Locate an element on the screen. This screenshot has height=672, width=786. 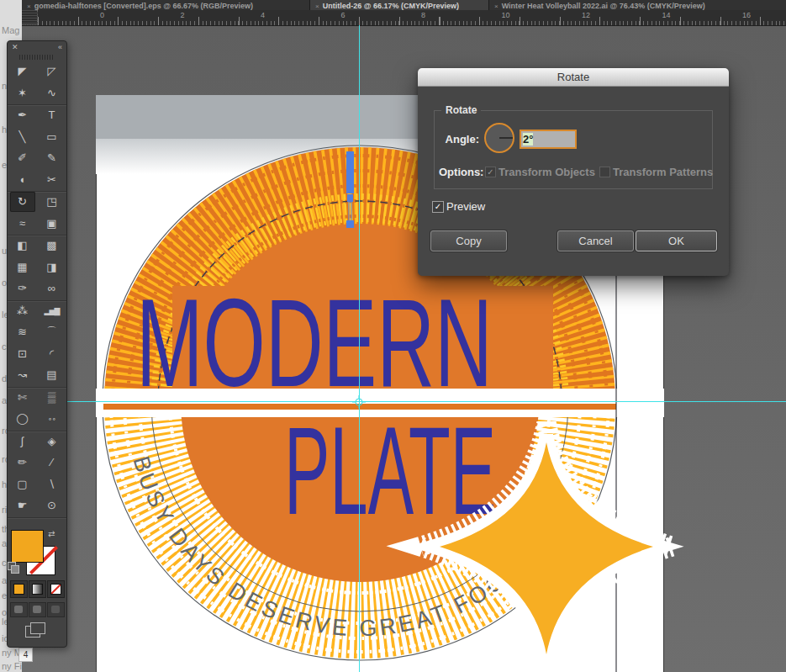
ok-button: OK is located at coordinates (676, 241).